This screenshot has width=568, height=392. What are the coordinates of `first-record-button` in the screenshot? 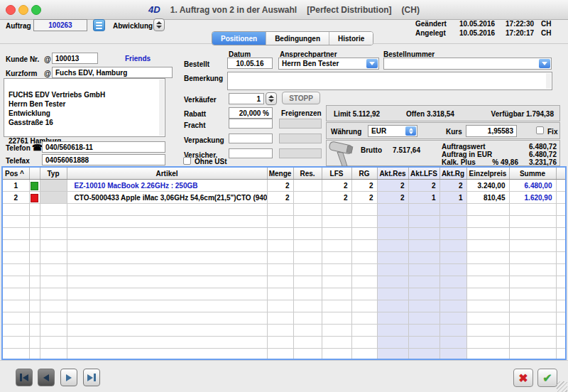 It's located at (24, 378).